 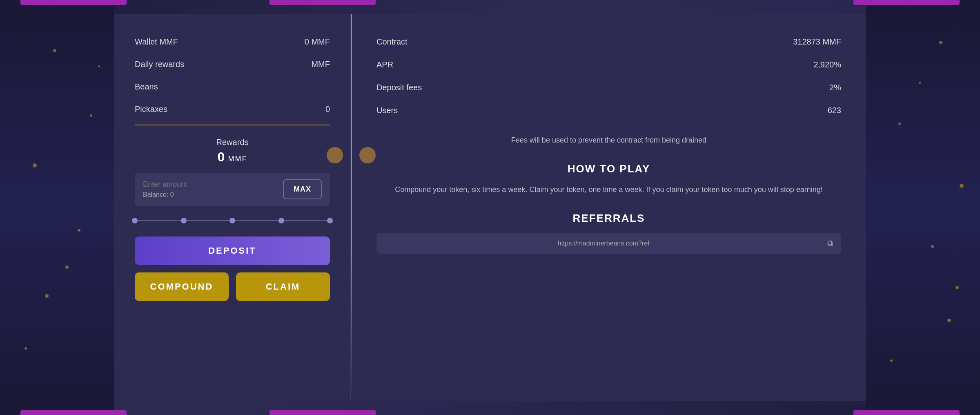 What do you see at coordinates (74, 413) in the screenshot?
I see `accent-bottom-left` at bounding box center [74, 413].